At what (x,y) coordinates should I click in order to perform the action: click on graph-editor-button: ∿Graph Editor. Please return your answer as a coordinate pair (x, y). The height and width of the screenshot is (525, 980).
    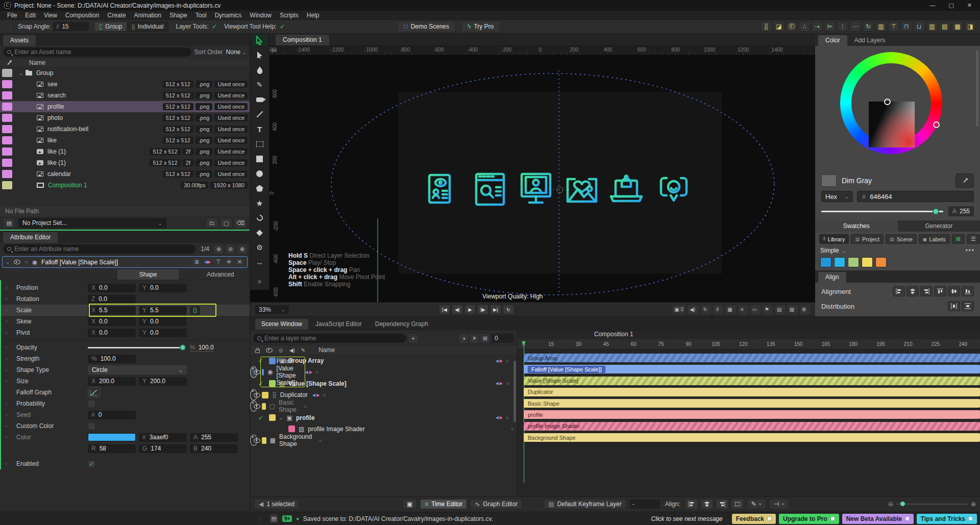
    Looking at the image, I should click on (496, 504).